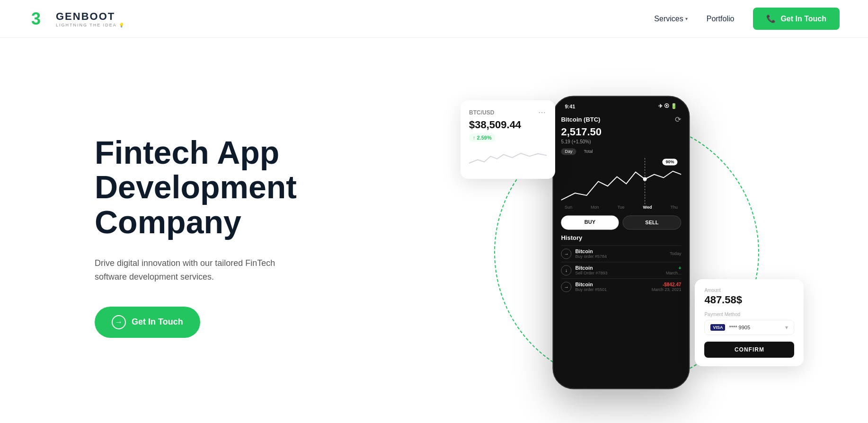 The image size is (868, 423). I want to click on phone-chart-svg, so click(621, 181).